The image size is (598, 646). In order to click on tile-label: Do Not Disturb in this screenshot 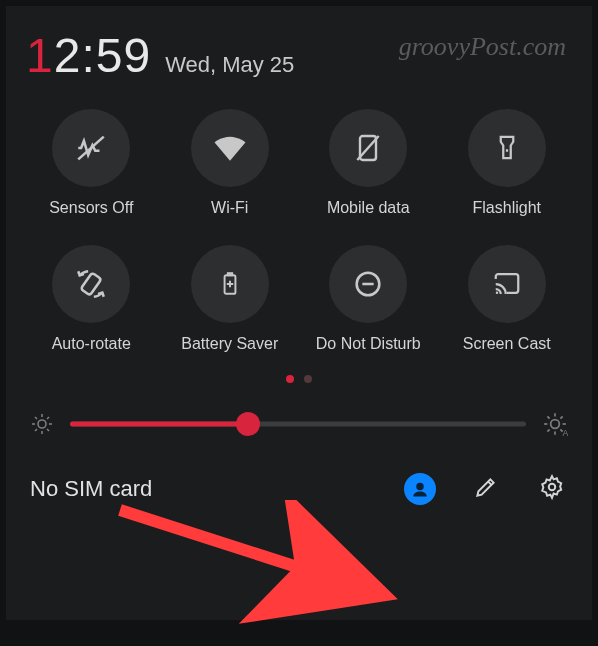, I will do `click(368, 344)`.